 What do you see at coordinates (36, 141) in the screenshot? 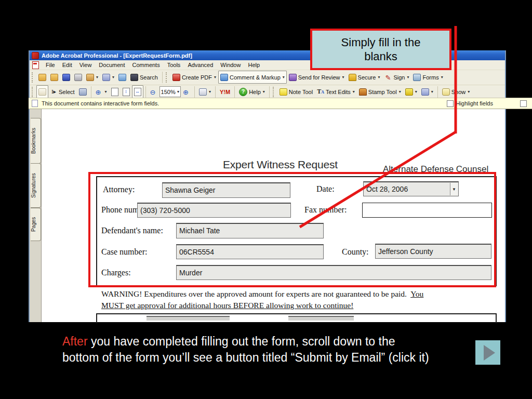
I see `sidebar-tab-bookmarks: Bookmarks` at bounding box center [36, 141].